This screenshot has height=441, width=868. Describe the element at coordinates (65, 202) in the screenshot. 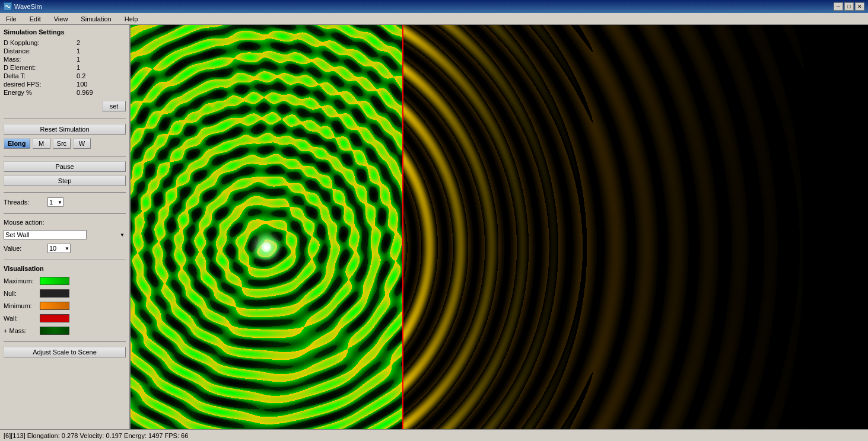

I see `threads-row: Threads: 1 2 4 8` at that location.